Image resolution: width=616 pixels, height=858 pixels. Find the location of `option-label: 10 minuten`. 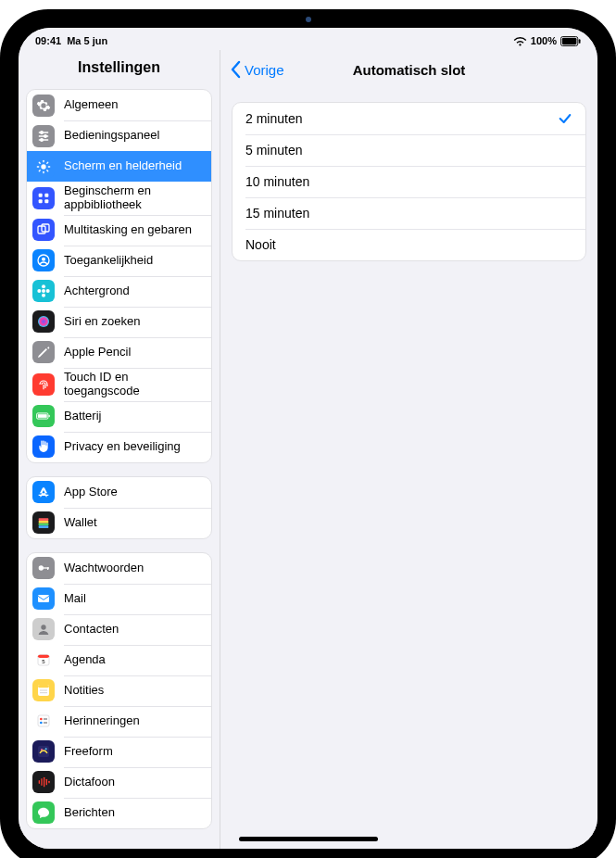

option-label: 10 minuten is located at coordinates (278, 182).